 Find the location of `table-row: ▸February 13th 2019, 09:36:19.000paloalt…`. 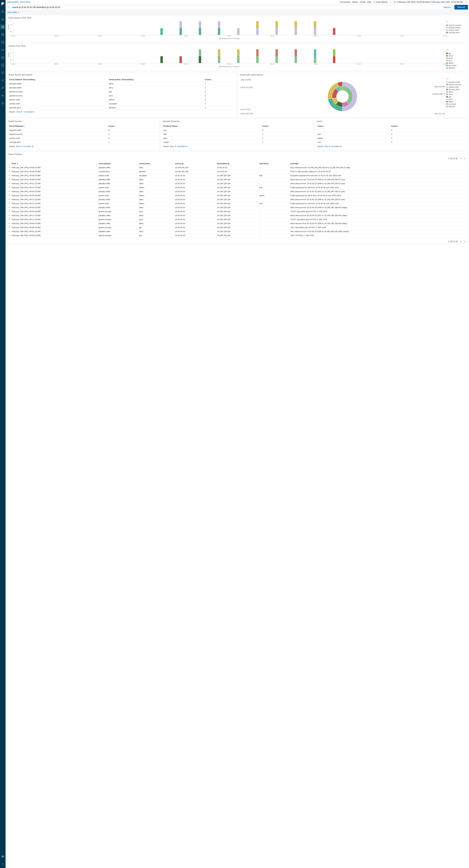

table-row: ▸February 13th 2019, 09:36:19.000paloalt… is located at coordinates (237, 180).